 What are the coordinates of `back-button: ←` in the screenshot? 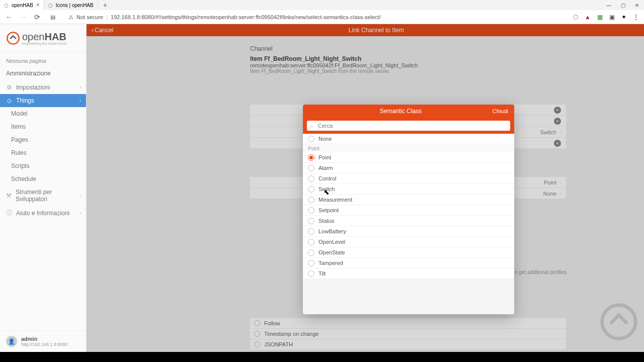 It's located at (9, 17).